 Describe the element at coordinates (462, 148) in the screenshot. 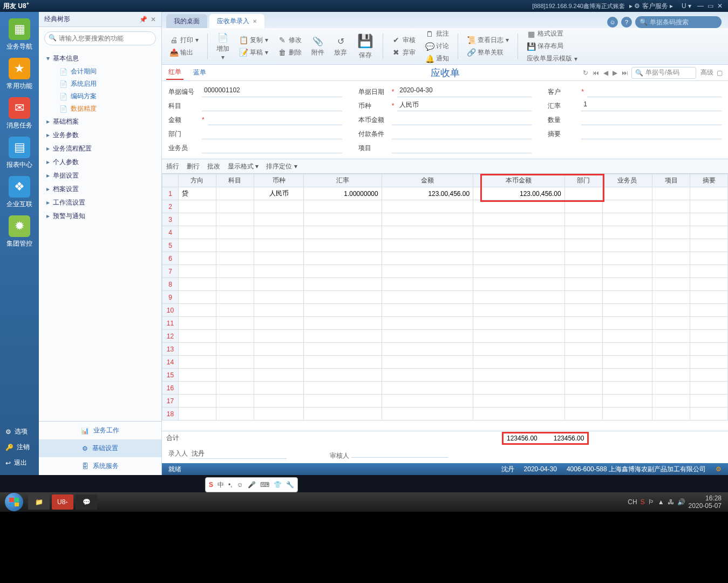

I see `field-project` at that location.